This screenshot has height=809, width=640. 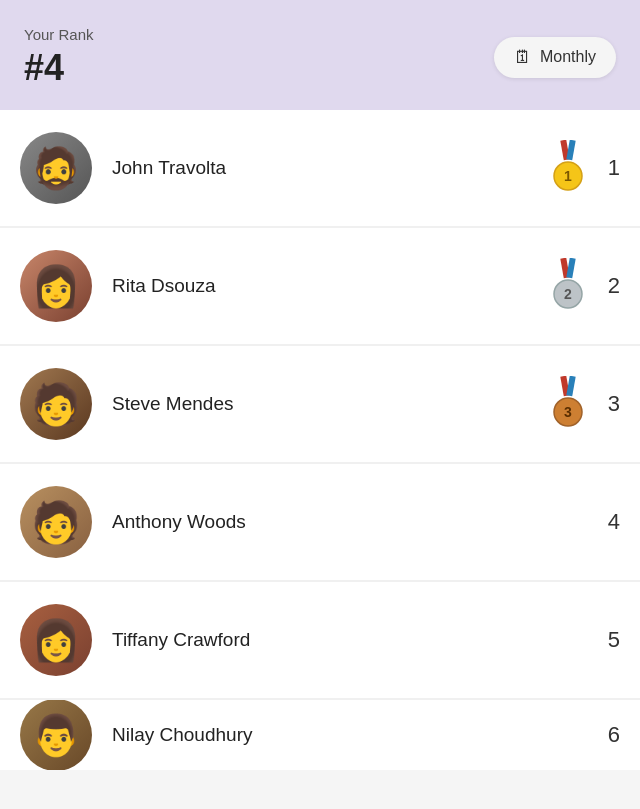 What do you see at coordinates (608, 168) in the screenshot?
I see `rank-number: 1` at bounding box center [608, 168].